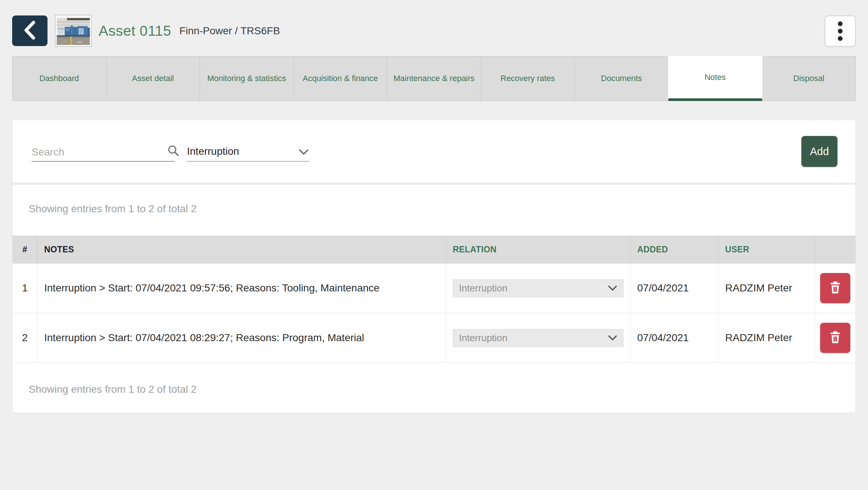 The width and height of the screenshot is (868, 490). Describe the element at coordinates (247, 78) in the screenshot. I see `tab-monitoring-statistics: Monitoring & statistics` at that location.